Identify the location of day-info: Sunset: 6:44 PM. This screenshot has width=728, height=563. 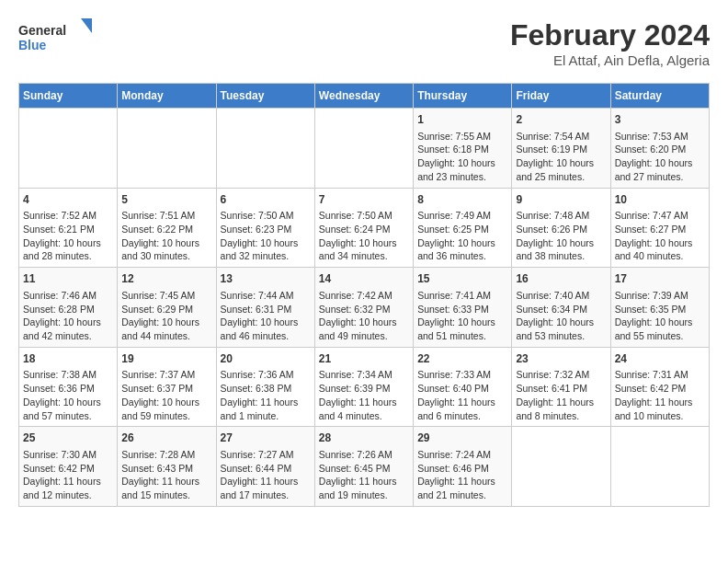
(266, 469).